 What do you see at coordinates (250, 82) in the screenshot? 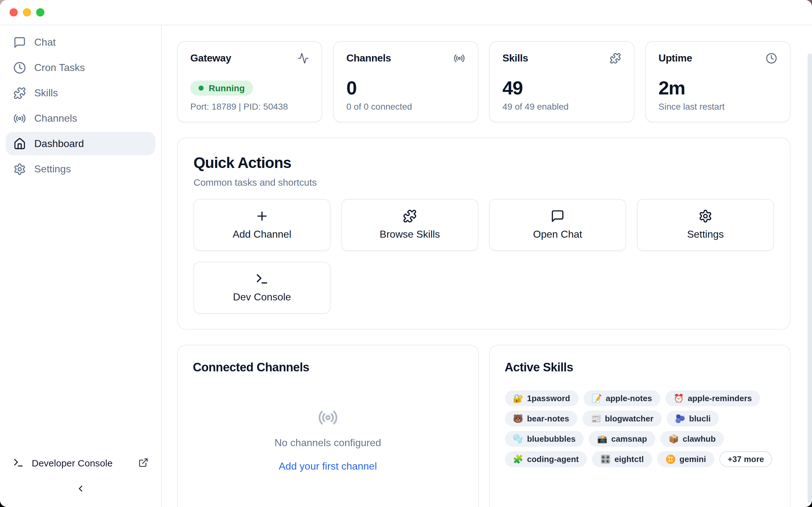
I see `stat-card-gateway: GatewayRunningPort: 18789 | PID: 50438` at bounding box center [250, 82].